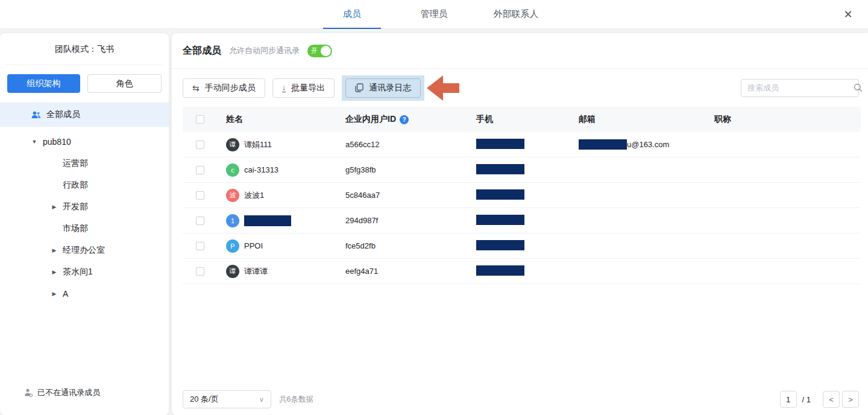  What do you see at coordinates (36, 115) in the screenshot?
I see `people-icon` at bounding box center [36, 115].